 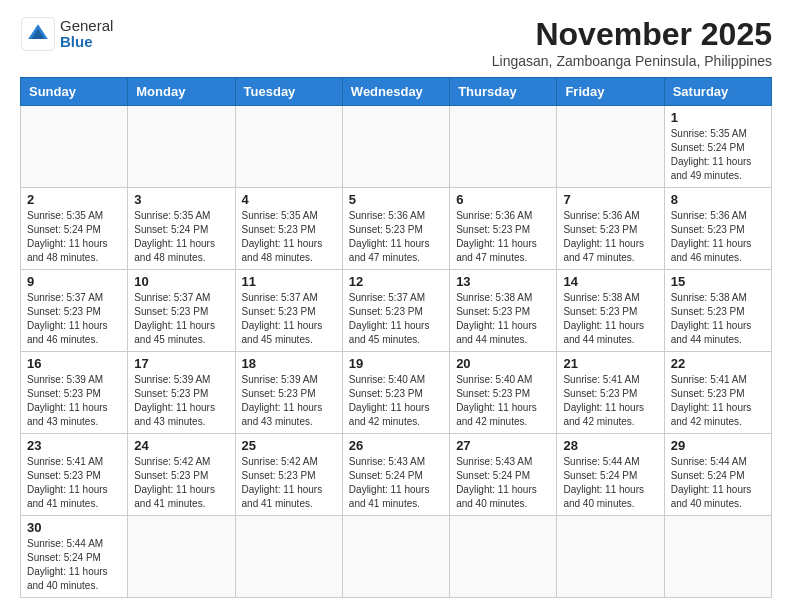 I want to click on calendar-cell: 4Sunrise: 5:35 AMSunset: 5:23 PMDaylight…, so click(x=288, y=229).